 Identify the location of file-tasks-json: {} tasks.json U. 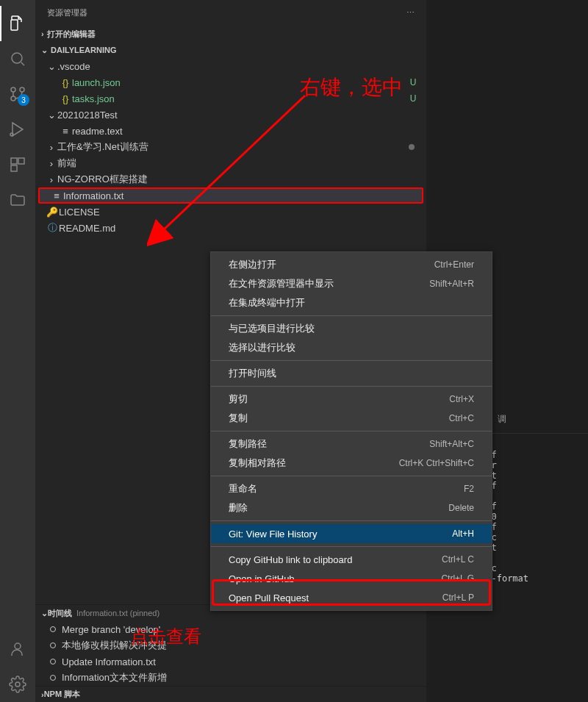
(231, 99).